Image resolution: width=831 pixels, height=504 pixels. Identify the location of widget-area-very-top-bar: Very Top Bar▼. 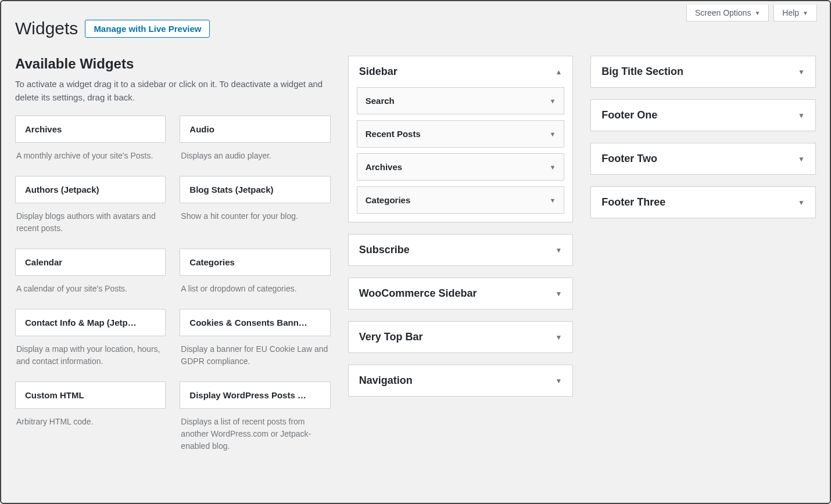
(461, 337).